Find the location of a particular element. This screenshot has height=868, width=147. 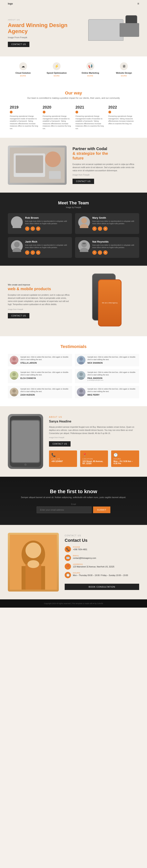

contact-phone-label: PHONE is located at coordinates (80, 547).